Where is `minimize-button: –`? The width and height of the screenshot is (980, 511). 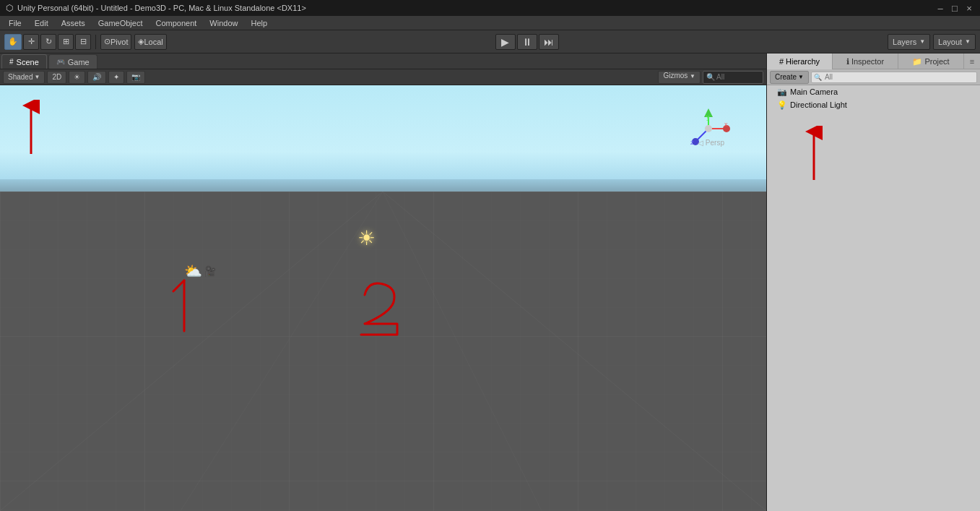 minimize-button: – is located at coordinates (940, 8).